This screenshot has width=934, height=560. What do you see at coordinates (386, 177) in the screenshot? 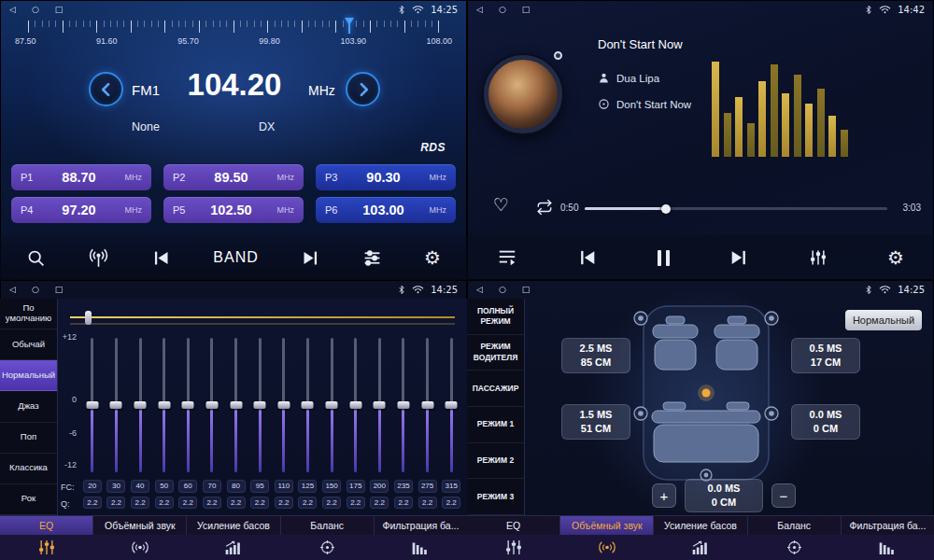
I see `radio-preset-p3: P390.30MHz` at bounding box center [386, 177].